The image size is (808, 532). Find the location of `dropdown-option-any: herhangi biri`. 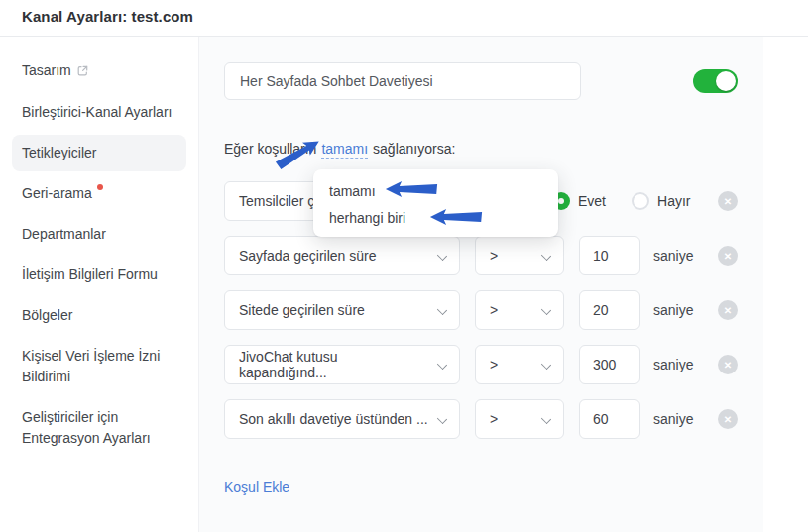

dropdown-option-any: herhangi biri is located at coordinates (436, 218).